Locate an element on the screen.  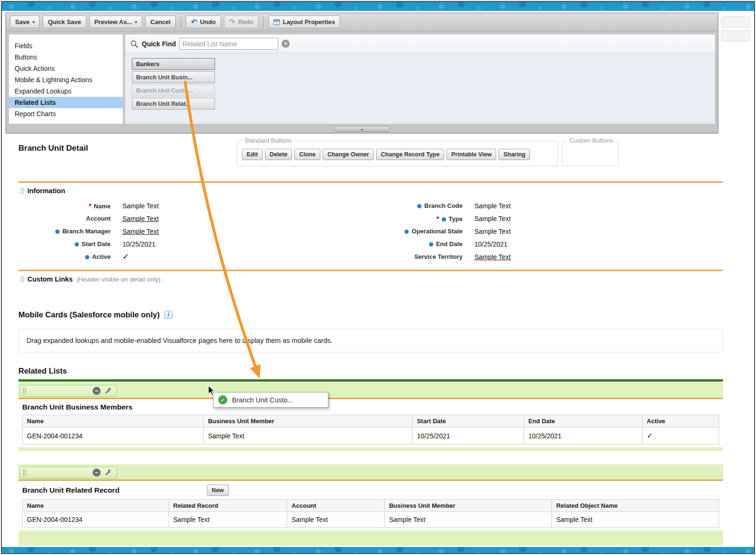
salesforce-header-strip is located at coordinates (378, 7).